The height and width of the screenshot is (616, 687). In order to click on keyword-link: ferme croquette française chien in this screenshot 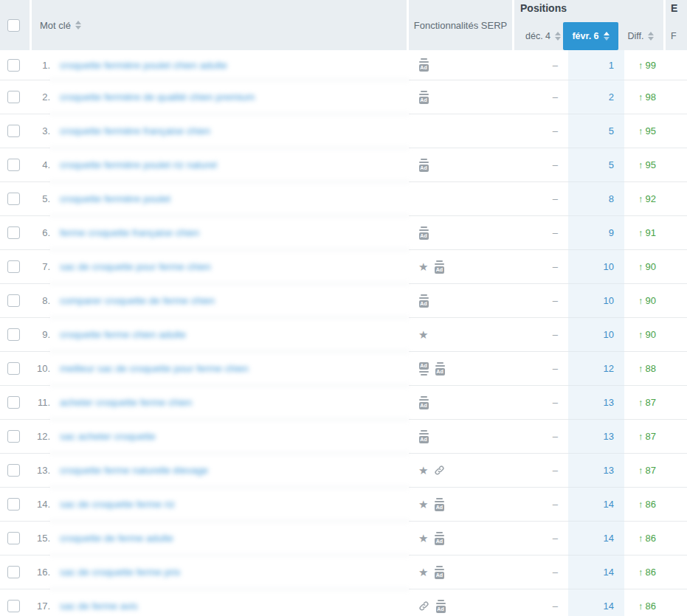, I will do `click(130, 233)`.